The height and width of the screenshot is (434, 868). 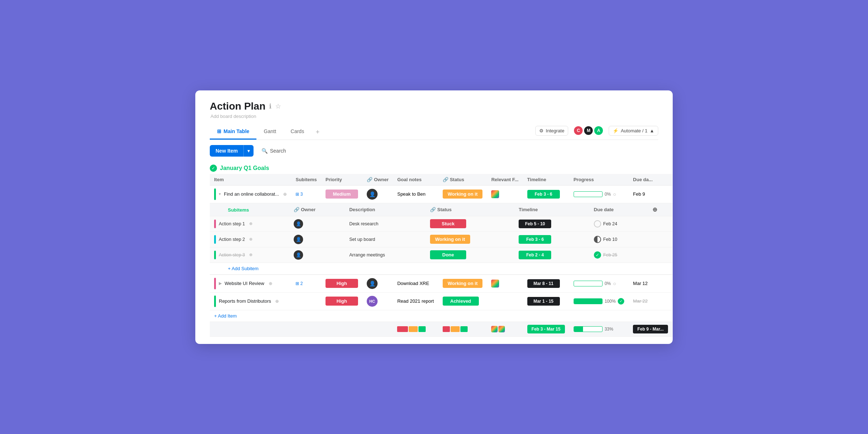 I want to click on automate-button: ⚡ Automate / 1 ▲, so click(x=634, y=131).